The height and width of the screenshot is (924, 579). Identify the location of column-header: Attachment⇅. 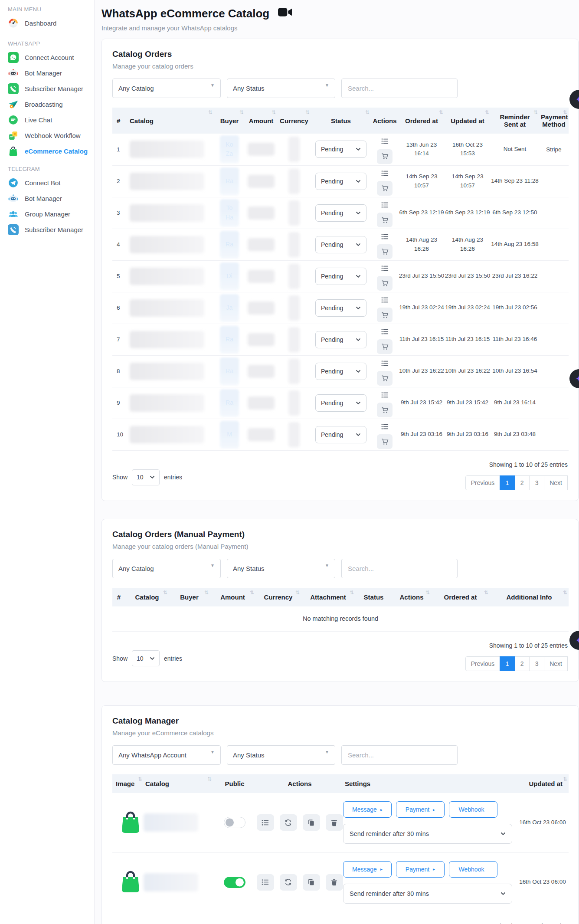
(328, 597).